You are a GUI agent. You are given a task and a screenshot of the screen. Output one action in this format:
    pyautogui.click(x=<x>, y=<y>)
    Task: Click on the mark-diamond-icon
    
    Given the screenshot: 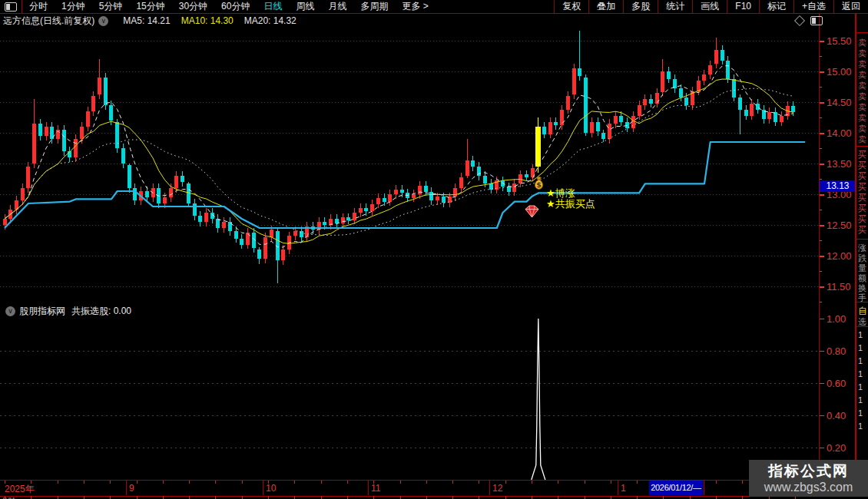 What is the action you would take?
    pyautogui.click(x=800, y=21)
    